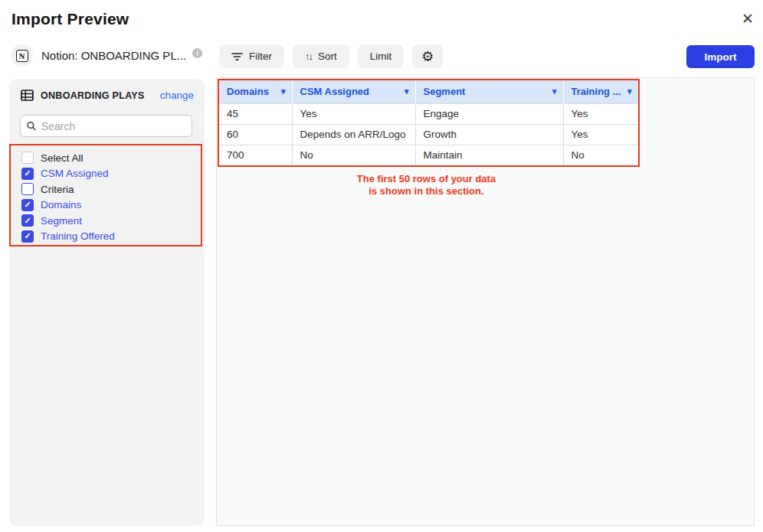  I want to click on limit-button: Limit, so click(382, 57).